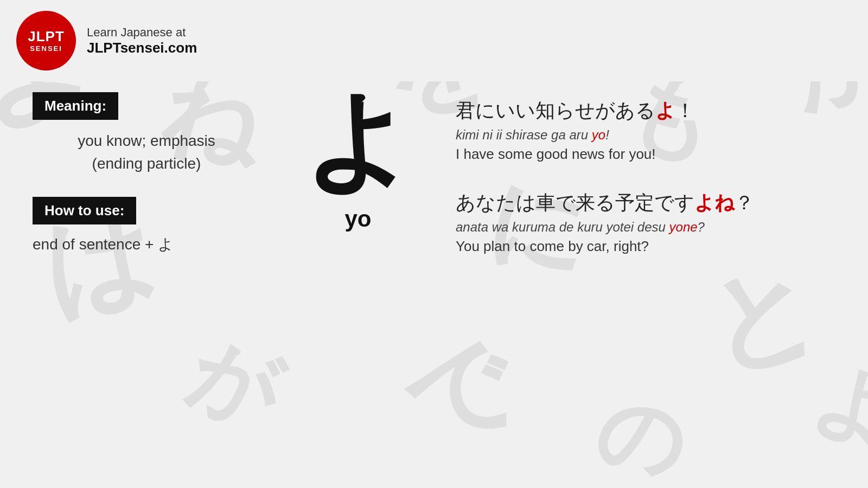  I want to click on main-character: よ, so click(358, 141).